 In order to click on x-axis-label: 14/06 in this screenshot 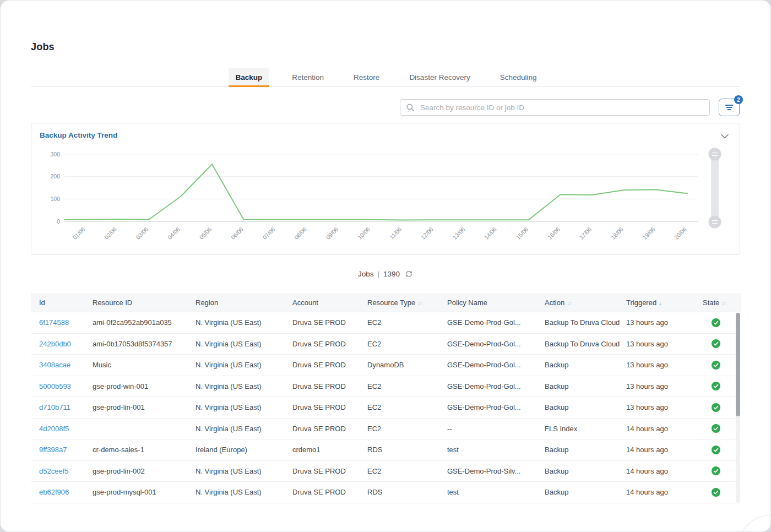, I will do `click(490, 234)`.